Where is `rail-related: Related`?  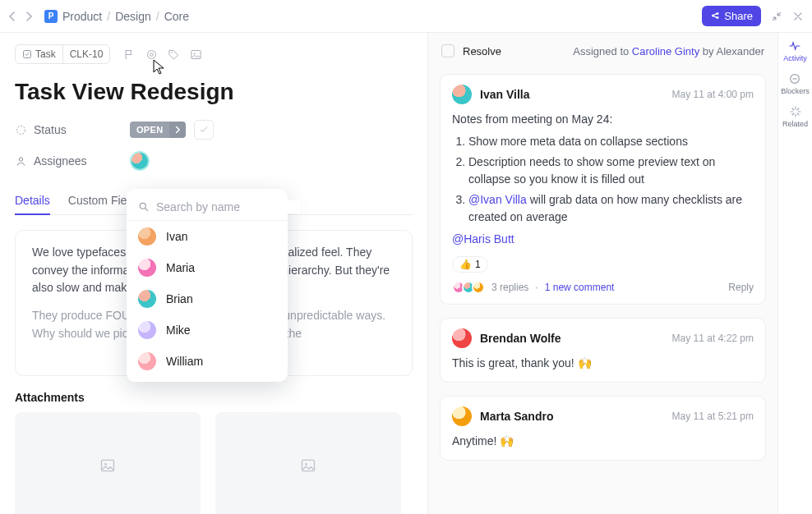 rail-related: Related is located at coordinates (796, 117).